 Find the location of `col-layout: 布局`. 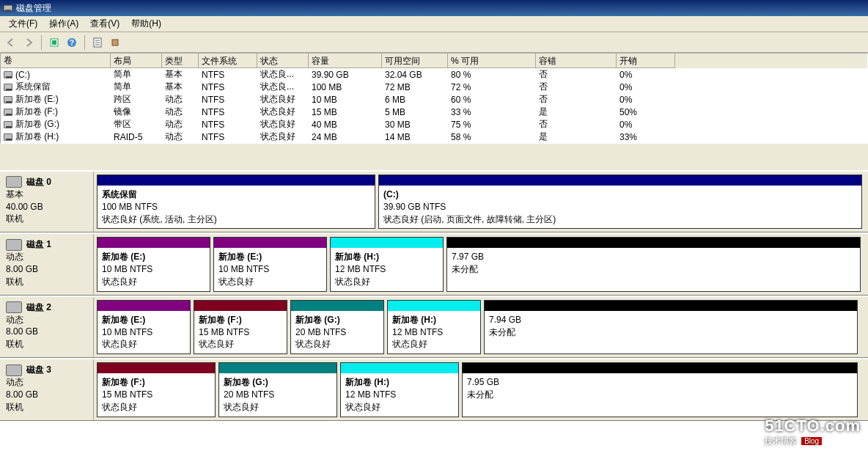

col-layout: 布局 is located at coordinates (136, 61).